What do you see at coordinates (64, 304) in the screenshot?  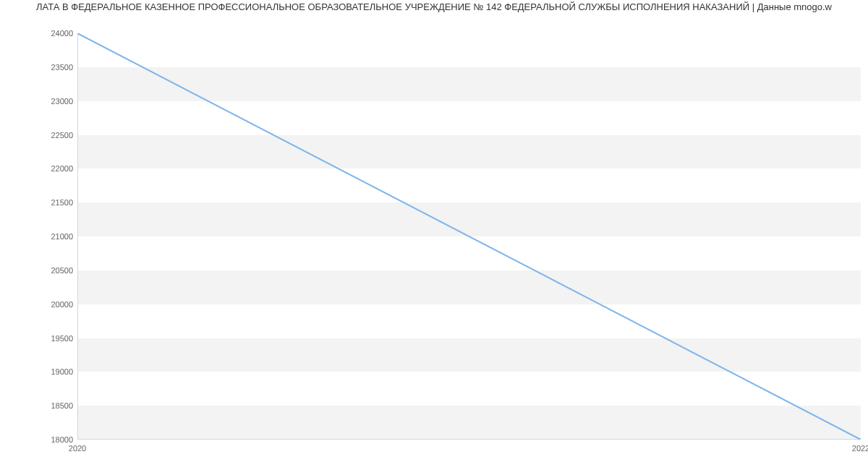 I see `y-tick-label: 20000` at bounding box center [64, 304].